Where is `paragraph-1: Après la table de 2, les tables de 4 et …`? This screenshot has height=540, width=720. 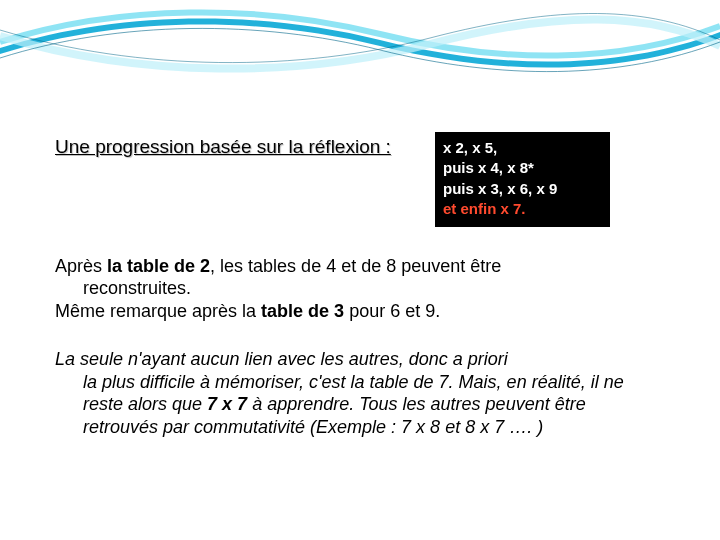 paragraph-1: Après la table de 2, les tables de 4 et … is located at coordinates (360, 289).